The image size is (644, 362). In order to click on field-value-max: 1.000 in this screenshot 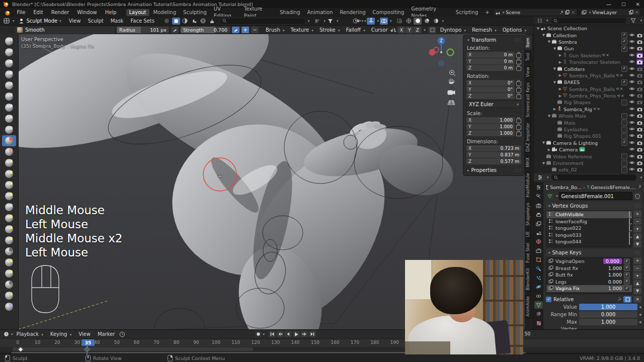, I will do `click(608, 322)`.